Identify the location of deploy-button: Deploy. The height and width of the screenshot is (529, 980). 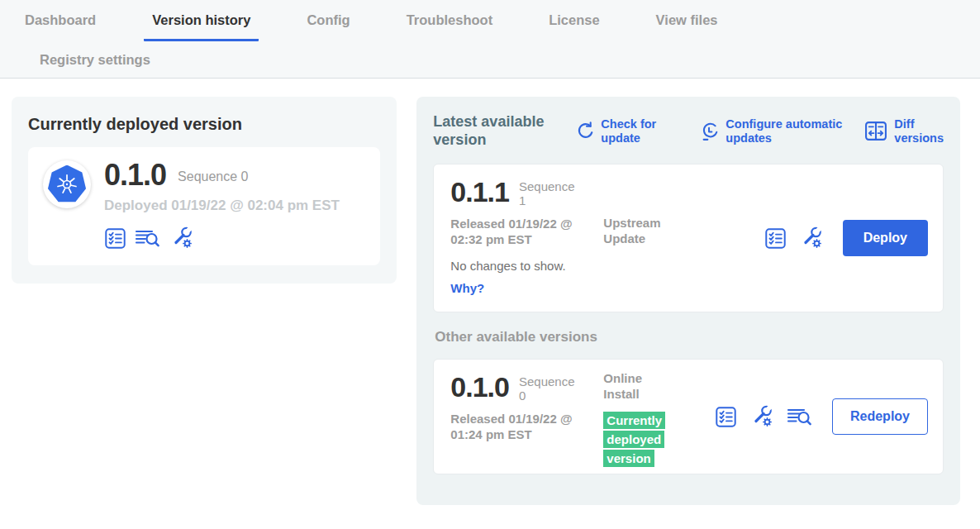
(886, 238).